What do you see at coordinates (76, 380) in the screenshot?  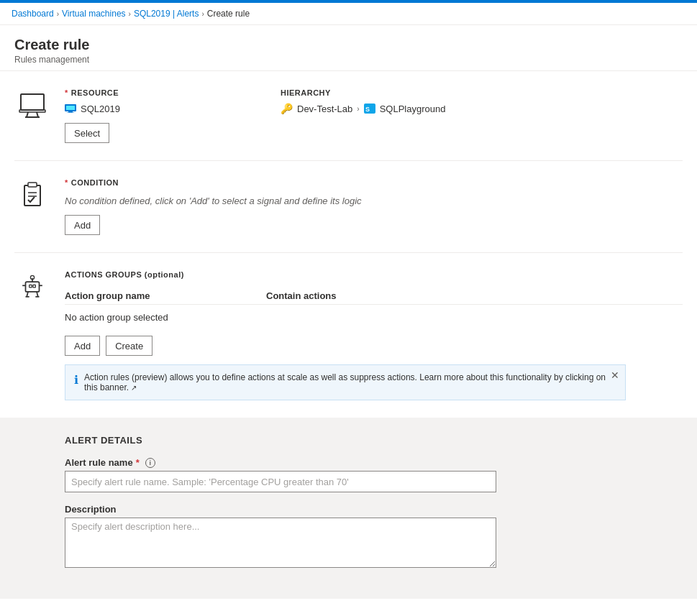 I see `info-icon: ℹ` at bounding box center [76, 380].